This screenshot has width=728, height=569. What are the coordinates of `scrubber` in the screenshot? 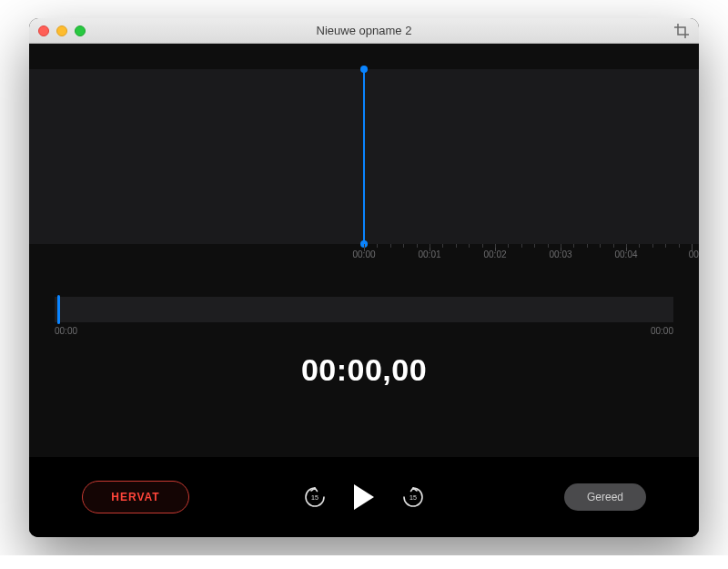 It's located at (364, 310).